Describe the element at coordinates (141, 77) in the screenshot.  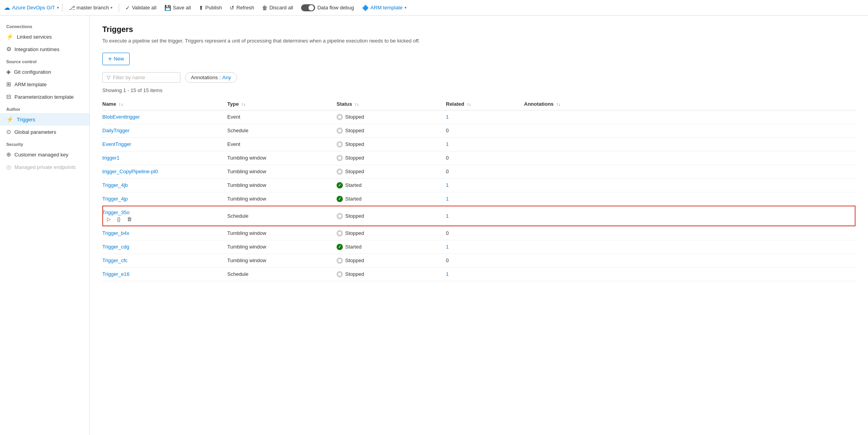
I see `filter-input-wrapper: ▽` at that location.